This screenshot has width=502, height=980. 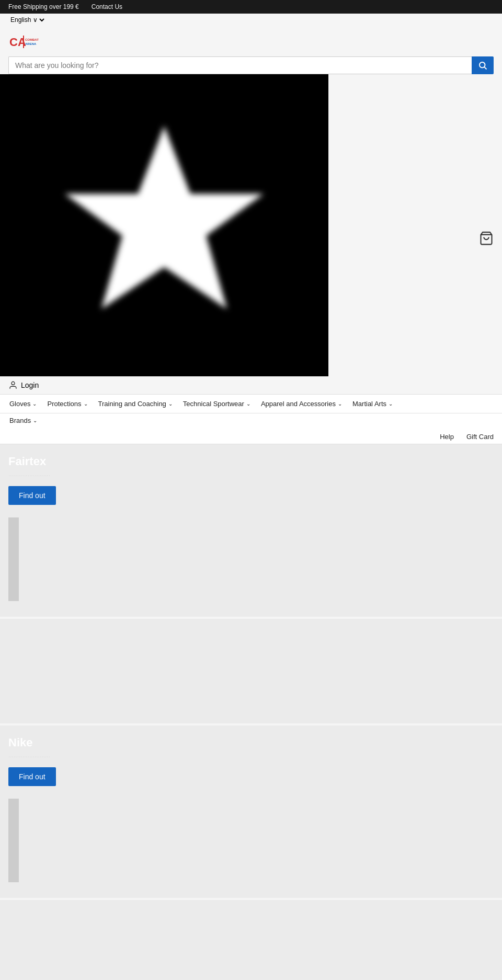 I want to click on contact-us-link: Contact Us, so click(x=107, y=7).